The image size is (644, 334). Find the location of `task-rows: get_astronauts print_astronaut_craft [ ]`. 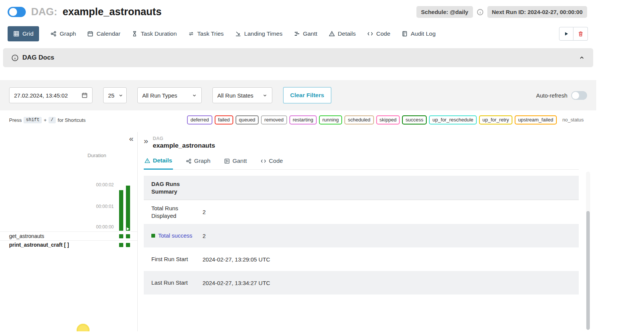

task-rows: get_astronauts print_astronaut_craft [ ] is located at coordinates (69, 240).